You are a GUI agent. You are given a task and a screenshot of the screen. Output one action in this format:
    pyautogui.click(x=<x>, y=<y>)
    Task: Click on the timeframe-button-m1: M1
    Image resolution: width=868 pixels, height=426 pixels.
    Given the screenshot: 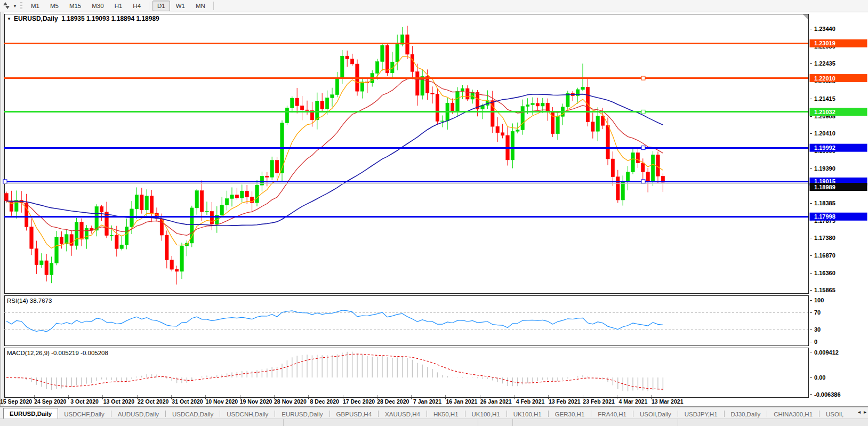 What is the action you would take?
    pyautogui.click(x=35, y=6)
    